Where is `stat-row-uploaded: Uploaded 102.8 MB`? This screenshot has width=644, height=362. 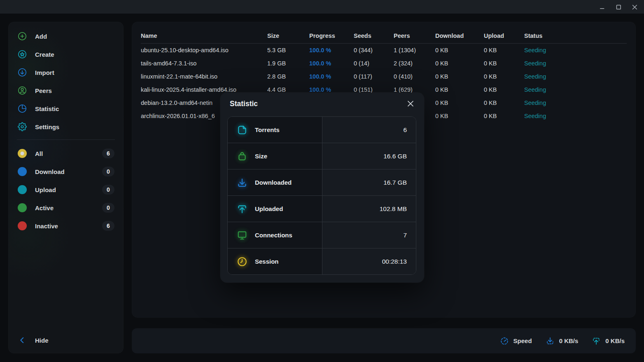
stat-row-uploaded: Uploaded 102.8 MB is located at coordinates (322, 209).